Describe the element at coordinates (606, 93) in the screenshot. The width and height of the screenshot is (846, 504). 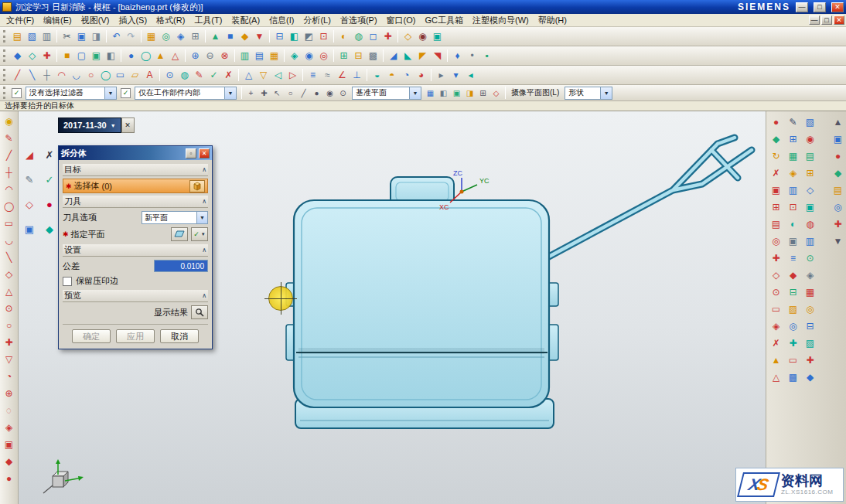
I see `chevron-down-icon: ▼` at that location.